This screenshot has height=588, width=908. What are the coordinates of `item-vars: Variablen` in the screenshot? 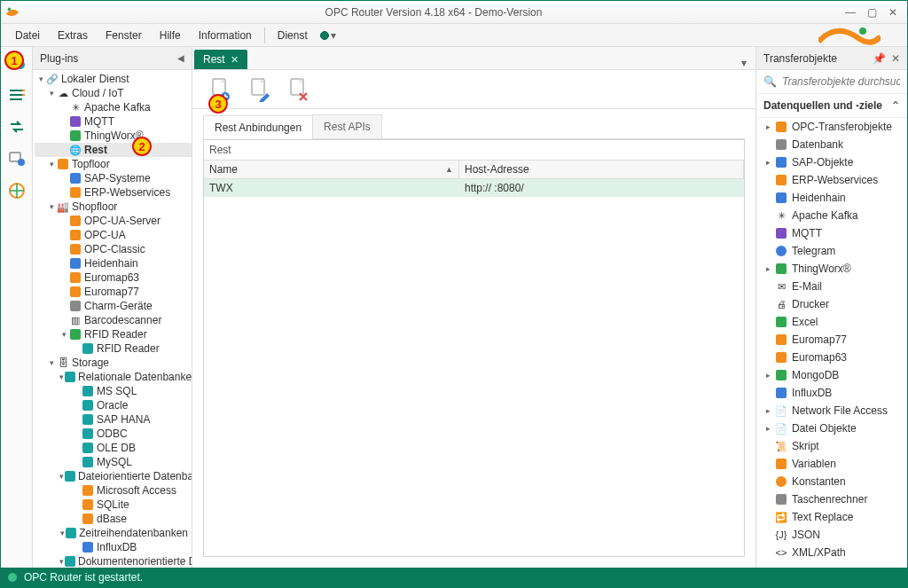 It's located at (832, 464).